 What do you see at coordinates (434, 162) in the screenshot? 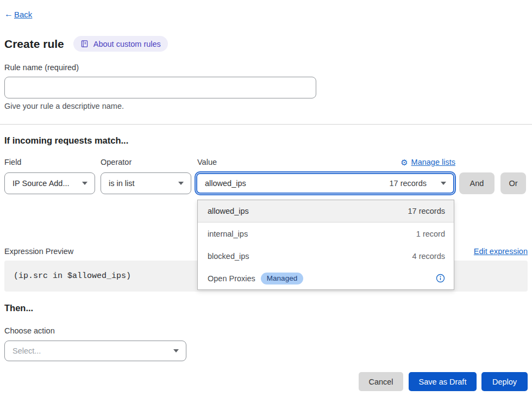
I see `manage-lists-label: Manage lists` at bounding box center [434, 162].